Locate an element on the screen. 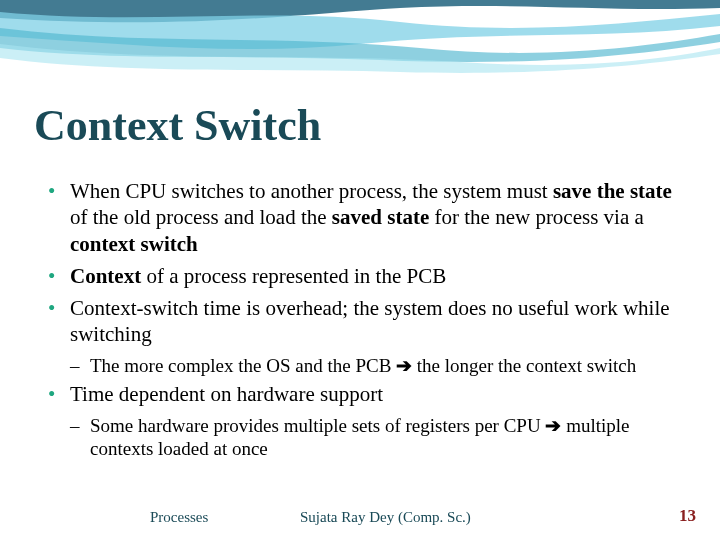 This screenshot has width=720, height=540. text-segment: the longer the context switch is located at coordinates (524, 366).